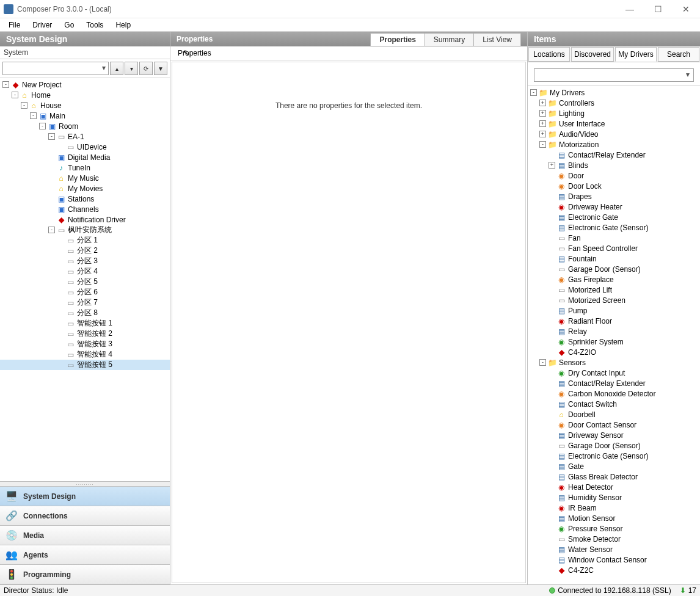  What do you see at coordinates (686, 9) in the screenshot?
I see `close-button: ✕` at bounding box center [686, 9].